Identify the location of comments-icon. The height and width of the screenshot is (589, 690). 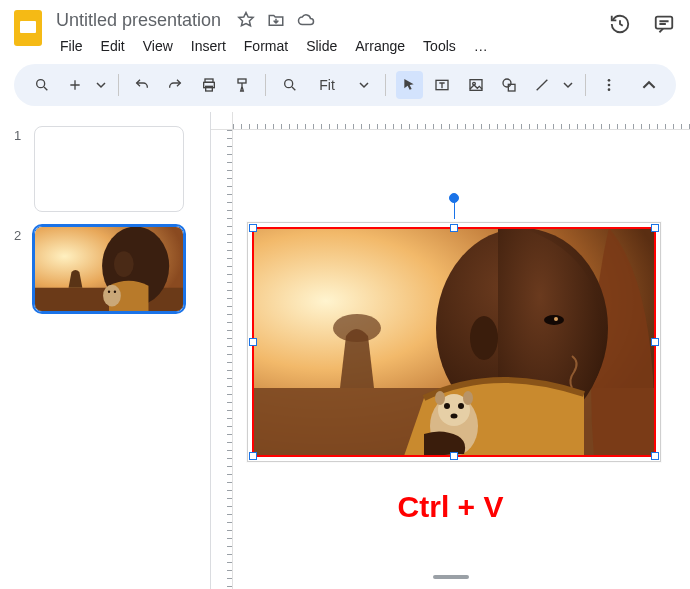
(664, 24).